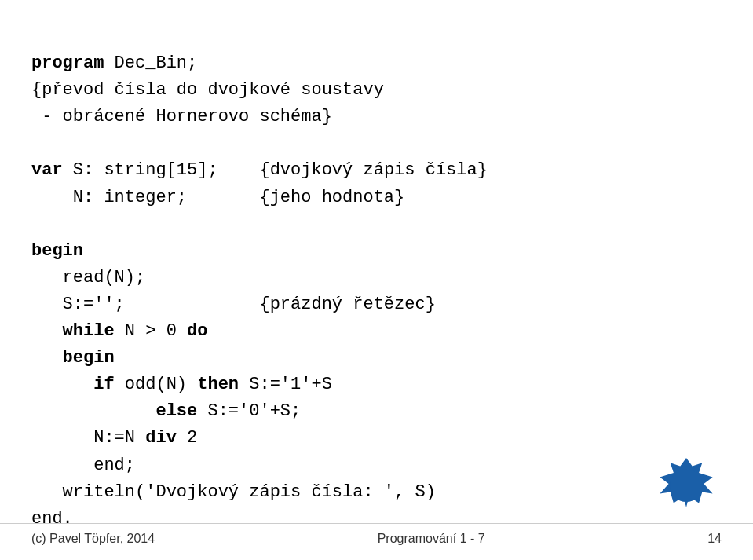 The height and width of the screenshot is (560, 753). I want to click on keyword-if: if, so click(104, 385).